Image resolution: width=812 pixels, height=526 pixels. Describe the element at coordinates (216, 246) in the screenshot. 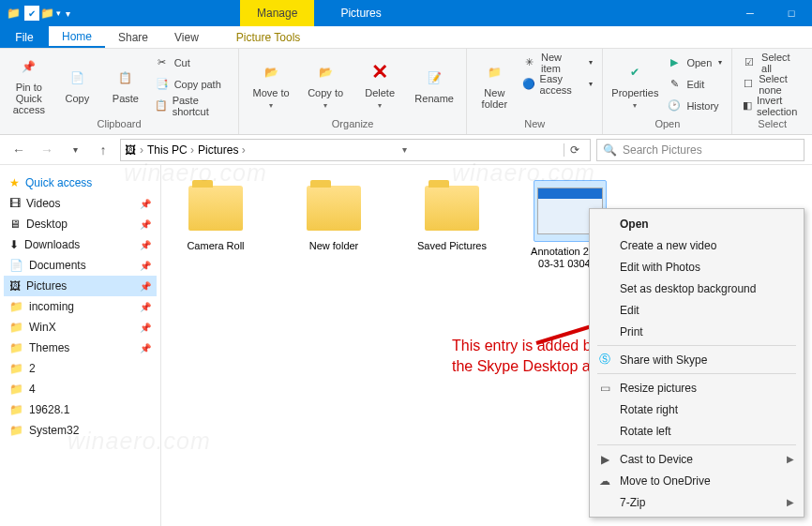

I see `file-name: Camera Roll` at that location.